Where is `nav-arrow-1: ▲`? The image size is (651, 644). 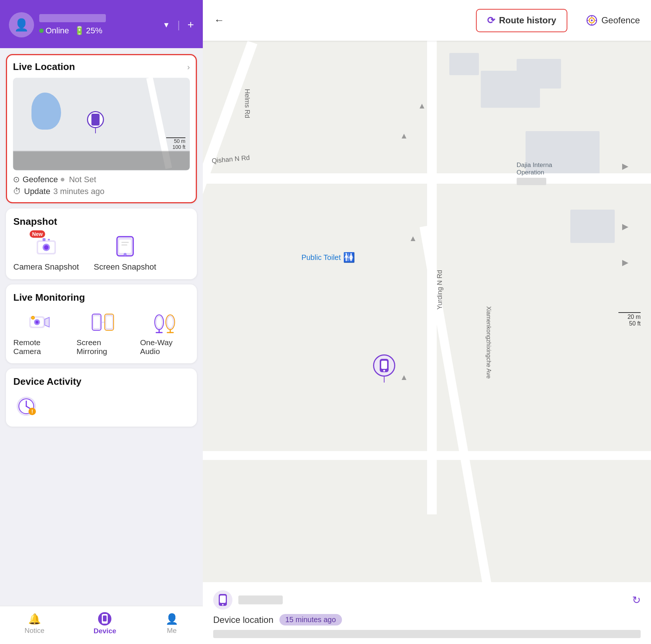 nav-arrow-1: ▲ is located at coordinates (422, 106).